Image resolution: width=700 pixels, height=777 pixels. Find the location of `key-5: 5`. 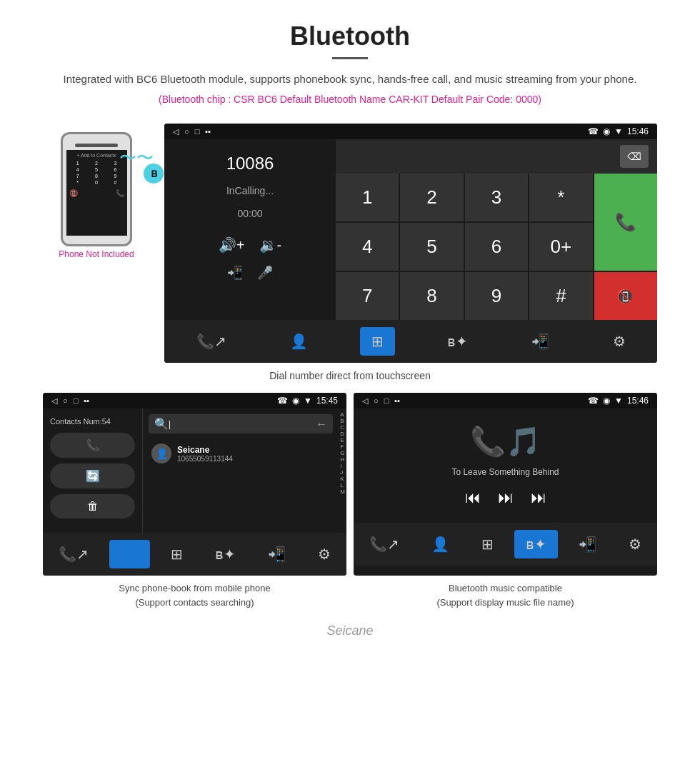

key-5: 5 is located at coordinates (431, 247).